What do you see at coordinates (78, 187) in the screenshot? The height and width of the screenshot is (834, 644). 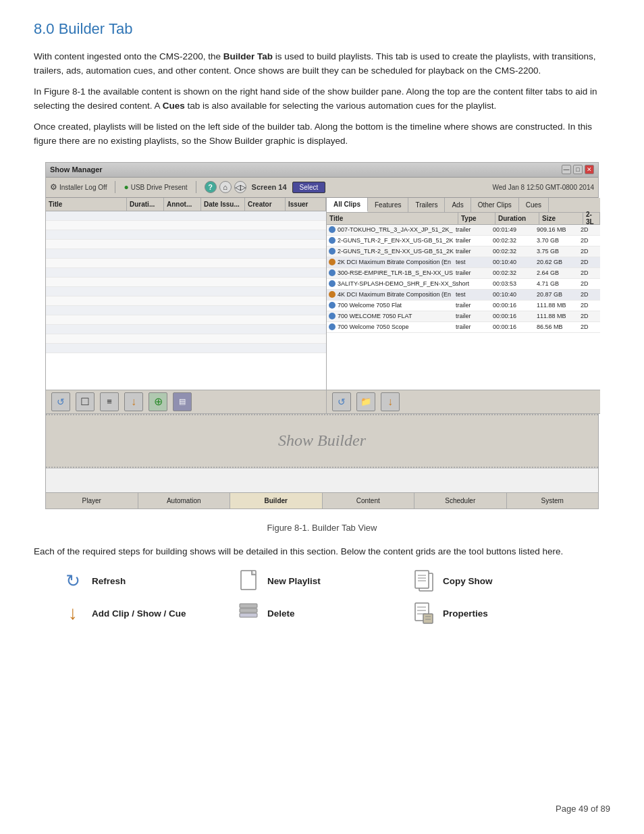 I see `install-logoff: ⚙ Installer Log Off` at bounding box center [78, 187].